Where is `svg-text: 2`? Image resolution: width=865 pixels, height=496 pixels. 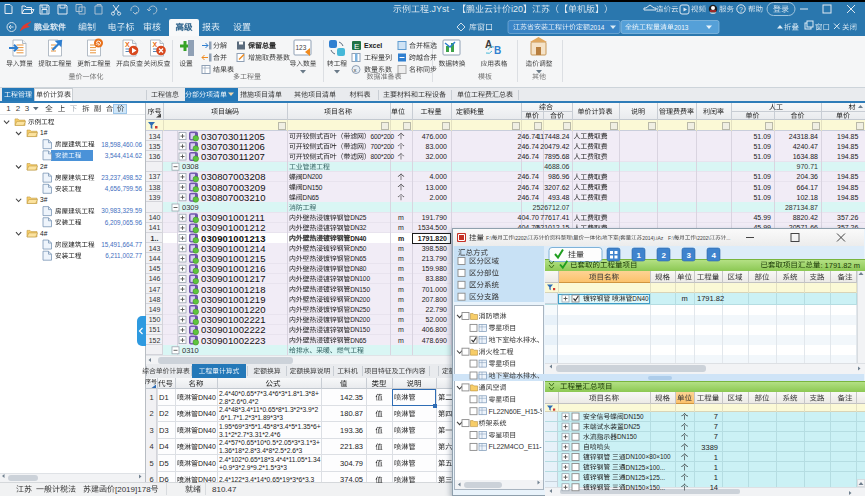
svg-text: 2 is located at coordinates (664, 256).